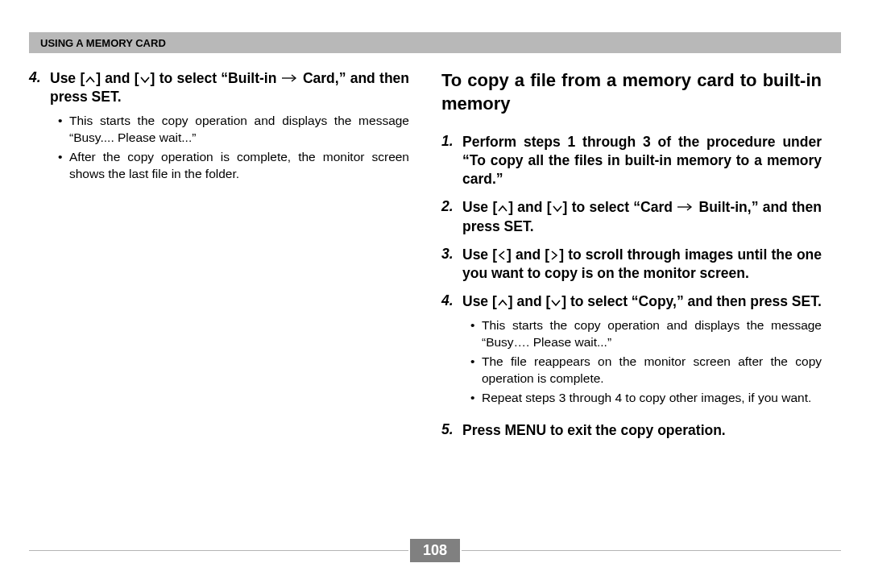 The height and width of the screenshot is (588, 870). I want to click on bullet-item: • After the copy operation is complete, …, so click(234, 166).